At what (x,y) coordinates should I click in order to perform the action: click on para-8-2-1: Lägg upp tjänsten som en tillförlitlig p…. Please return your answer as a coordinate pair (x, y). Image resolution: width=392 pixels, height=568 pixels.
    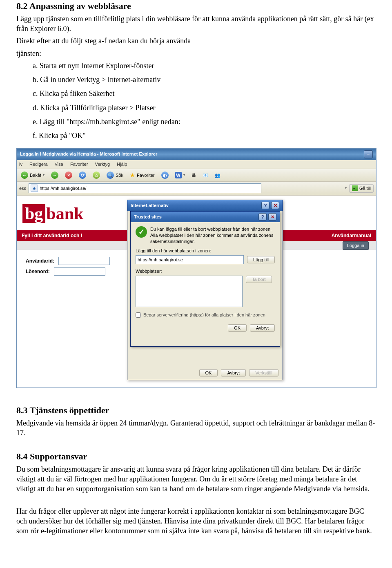
    Looking at the image, I should click on (196, 24).